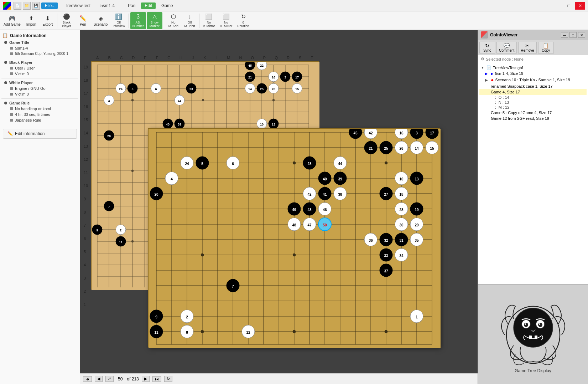 This screenshot has width=588, height=384. What do you see at coordinates (119, 16) in the screenshot?
I see `info-view-icon: ℹ️` at bounding box center [119, 16].